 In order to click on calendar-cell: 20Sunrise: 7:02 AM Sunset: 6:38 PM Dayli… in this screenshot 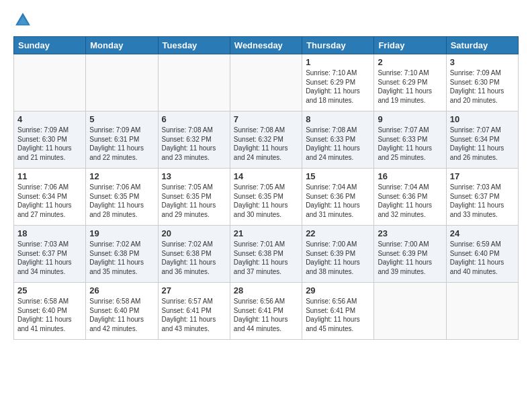, I will do `click(193, 254)`.